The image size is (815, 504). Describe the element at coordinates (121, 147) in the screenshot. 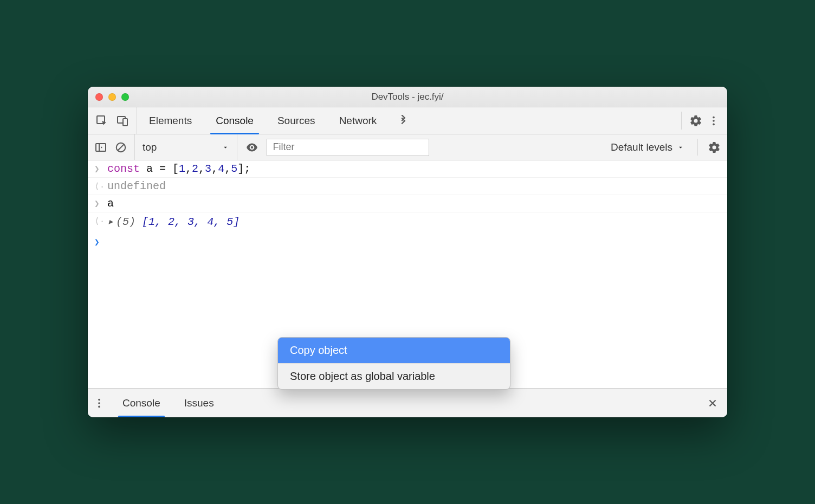

I see `clear-console-icon` at that location.